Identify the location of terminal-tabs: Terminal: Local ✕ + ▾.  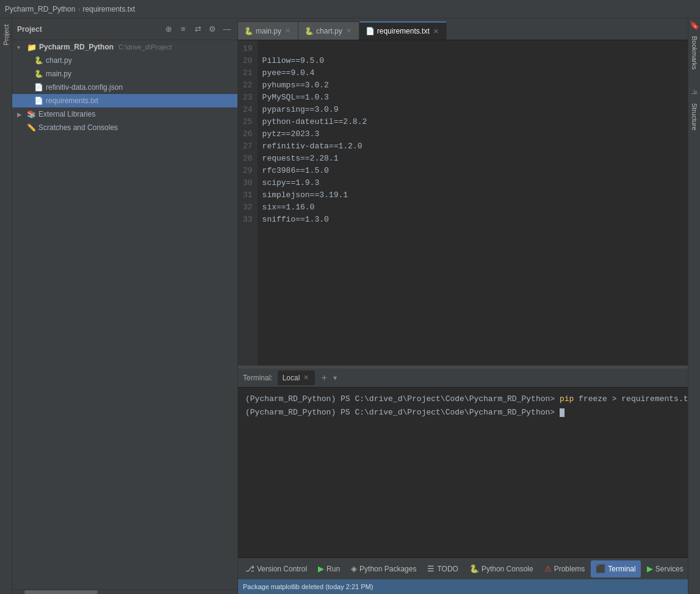
(463, 378).